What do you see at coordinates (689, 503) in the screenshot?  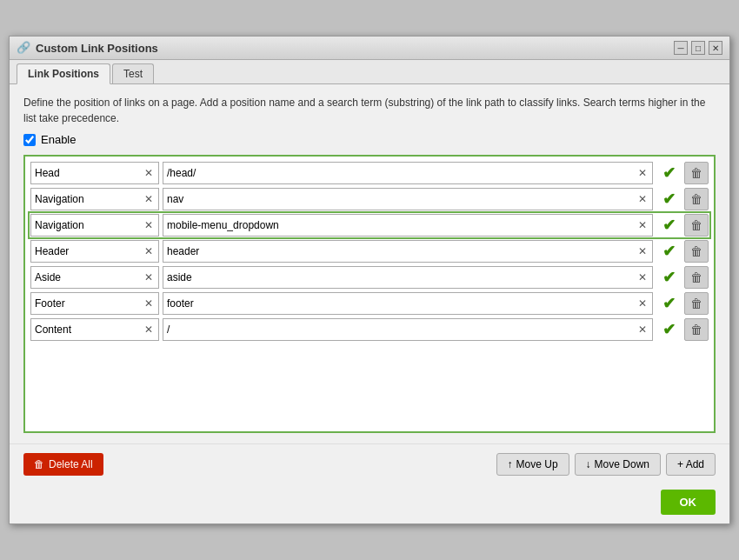 I see `ok-button: OK` at bounding box center [689, 503].